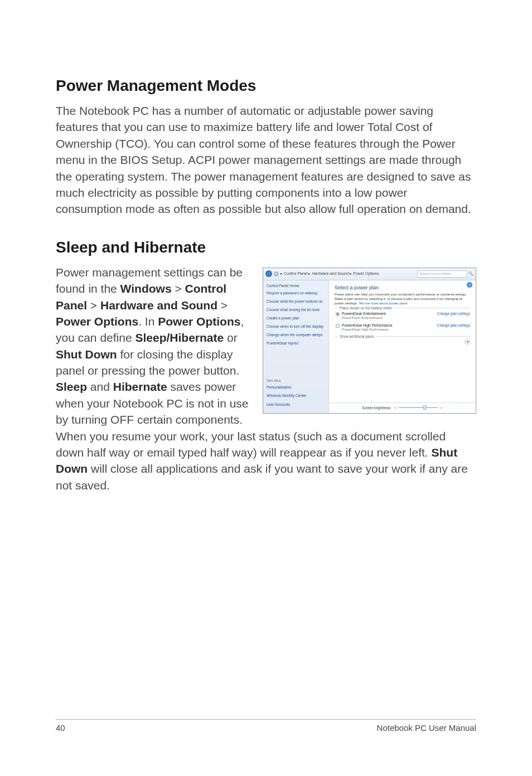 This screenshot has height=776, width=532. What do you see at coordinates (364, 313) in the screenshot?
I see `plan-name: Power4Gear Entertainment` at bounding box center [364, 313].